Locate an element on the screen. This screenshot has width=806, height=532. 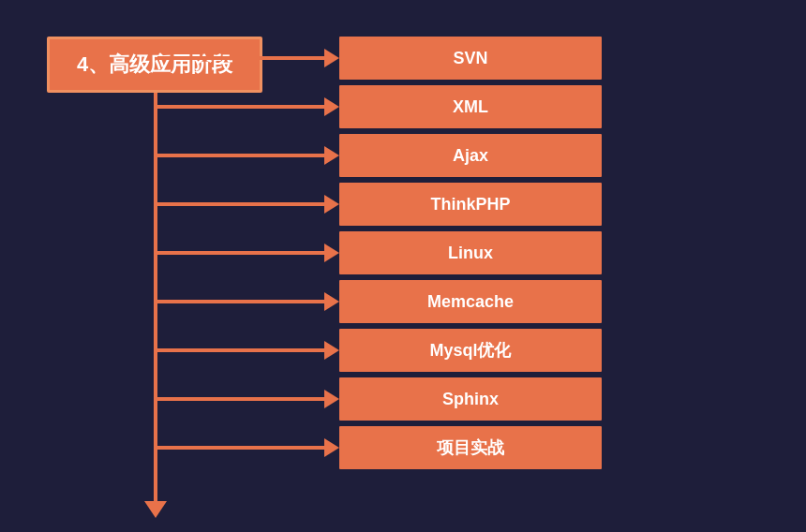
arrow-head-xml is located at coordinates (332, 107).